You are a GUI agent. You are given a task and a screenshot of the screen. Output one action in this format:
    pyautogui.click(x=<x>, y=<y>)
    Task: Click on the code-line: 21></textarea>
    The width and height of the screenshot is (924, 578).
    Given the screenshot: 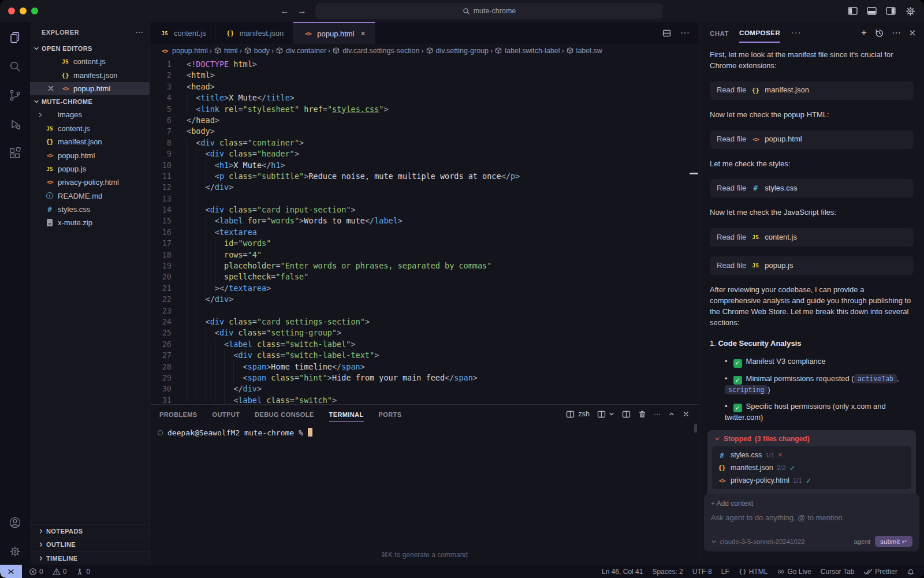 What is the action you would take?
    pyautogui.click(x=424, y=289)
    